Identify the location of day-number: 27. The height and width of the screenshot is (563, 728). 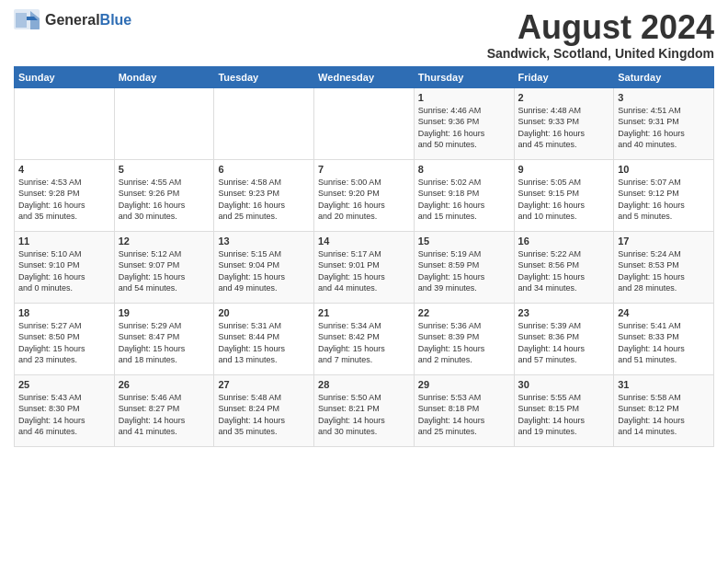
(264, 385).